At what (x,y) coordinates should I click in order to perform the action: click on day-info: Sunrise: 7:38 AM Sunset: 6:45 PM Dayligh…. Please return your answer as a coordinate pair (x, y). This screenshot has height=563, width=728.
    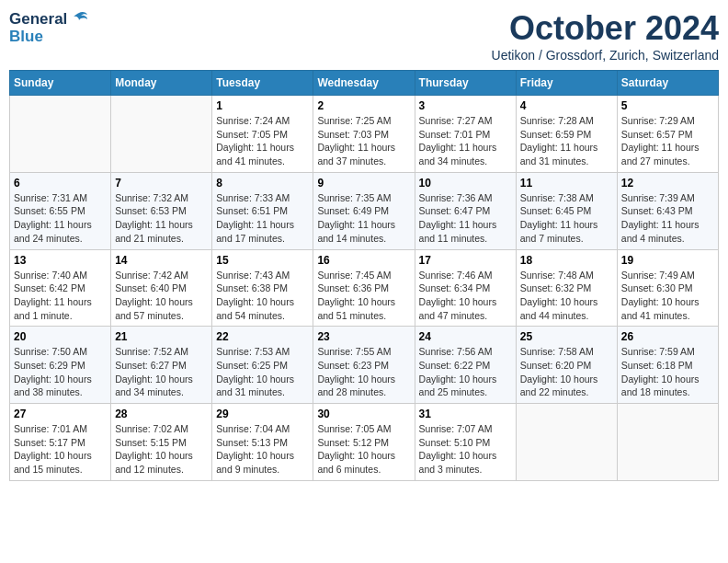
    Looking at the image, I should click on (566, 219).